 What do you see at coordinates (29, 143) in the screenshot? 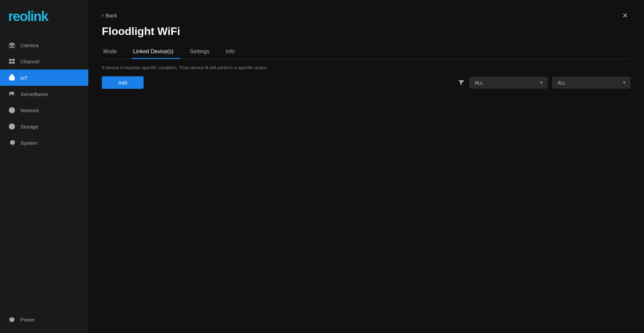
I see `sidebar-item-system-label: System` at bounding box center [29, 143].